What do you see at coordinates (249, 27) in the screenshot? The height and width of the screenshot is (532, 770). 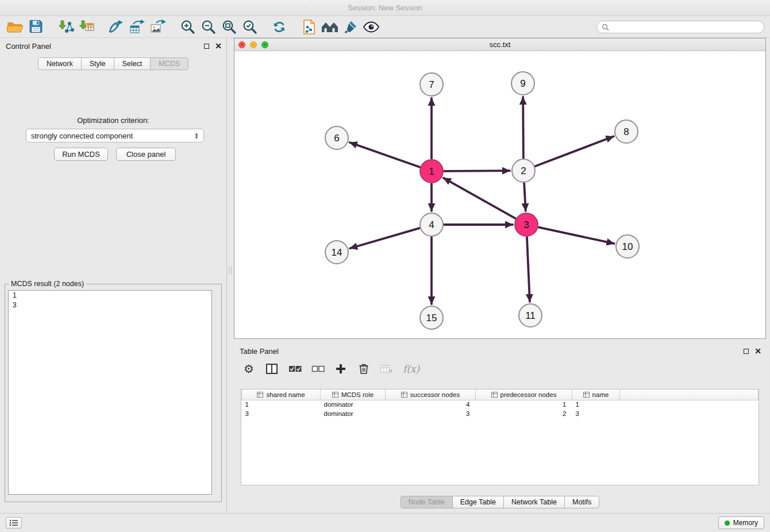 I see `zoom-selected-button` at bounding box center [249, 27].